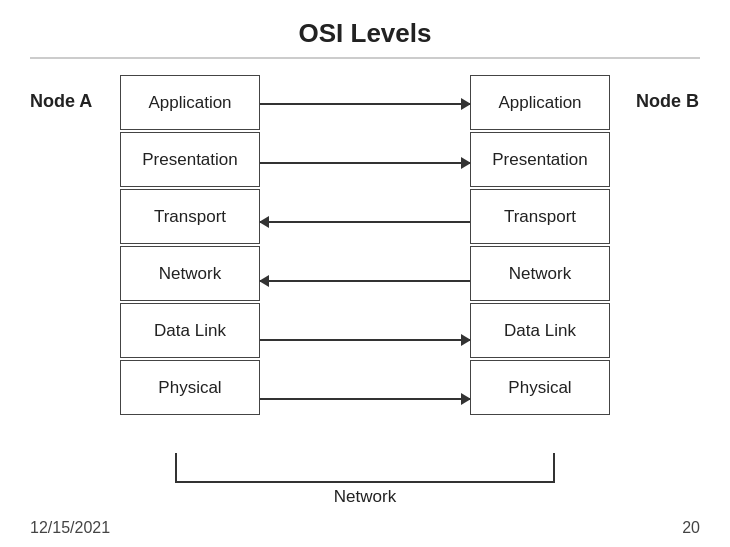 The width and height of the screenshot is (730, 547). What do you see at coordinates (540, 274) in the screenshot?
I see `right-layer-network: Network` at bounding box center [540, 274].